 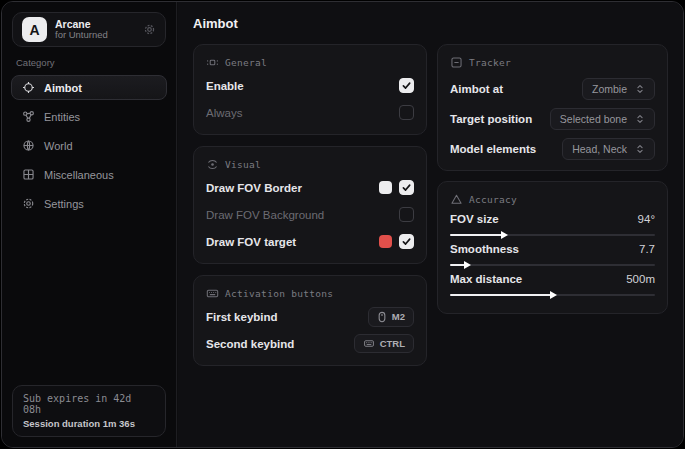 What do you see at coordinates (491, 119) in the screenshot?
I see `setting-label: Target position` at bounding box center [491, 119].